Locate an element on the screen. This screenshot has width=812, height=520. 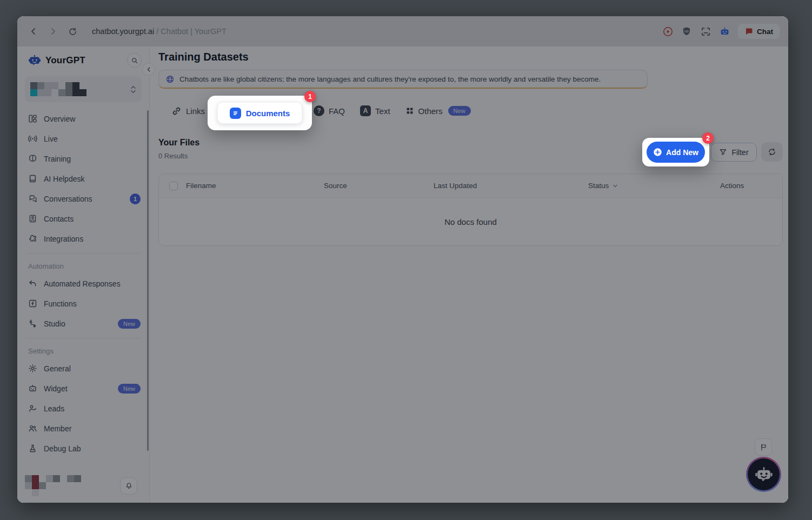
add-new-spotlight: Add New is located at coordinates (676, 152).